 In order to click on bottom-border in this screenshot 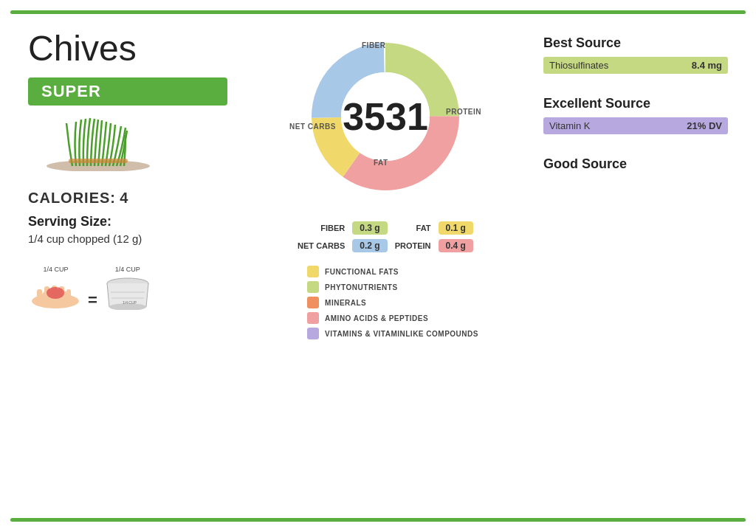, I will do `click(378, 519)`.